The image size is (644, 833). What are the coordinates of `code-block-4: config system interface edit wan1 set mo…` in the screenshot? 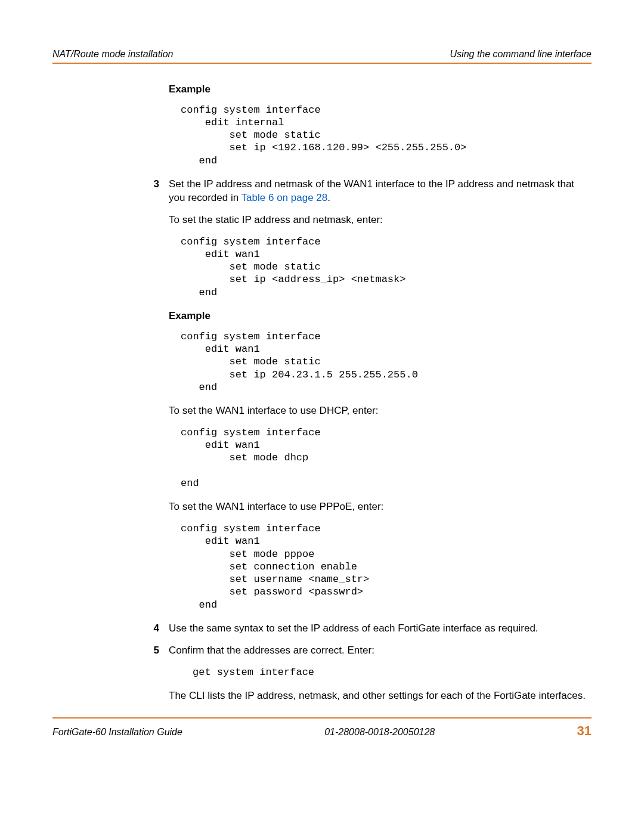 It's located at (386, 458).